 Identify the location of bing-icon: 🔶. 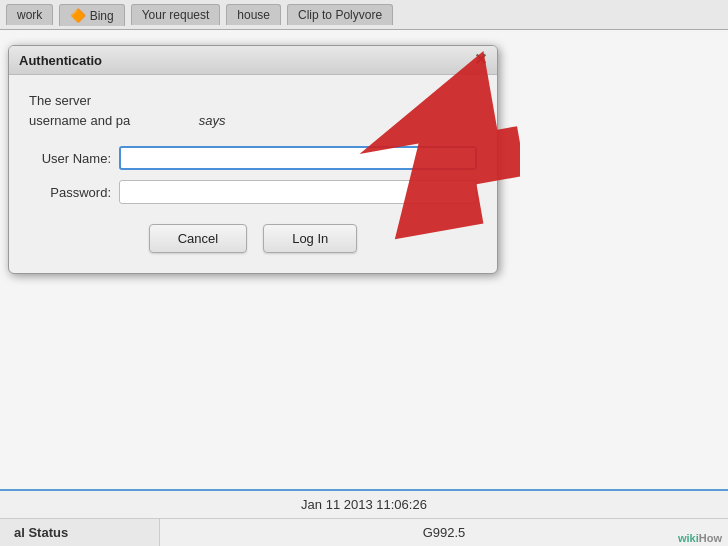
(78, 16).